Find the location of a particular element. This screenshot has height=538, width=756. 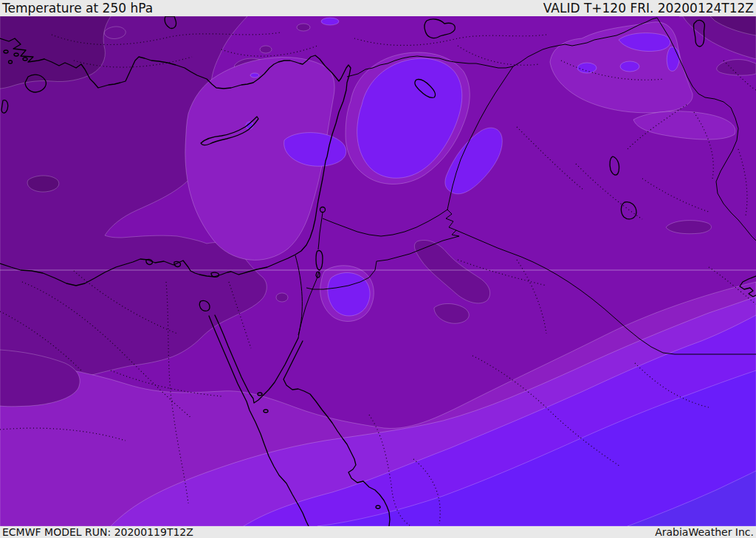

status-bar: ECMWF MODEL RUN: 20200119T12Z ArabiaWeat… is located at coordinates (378, 532).